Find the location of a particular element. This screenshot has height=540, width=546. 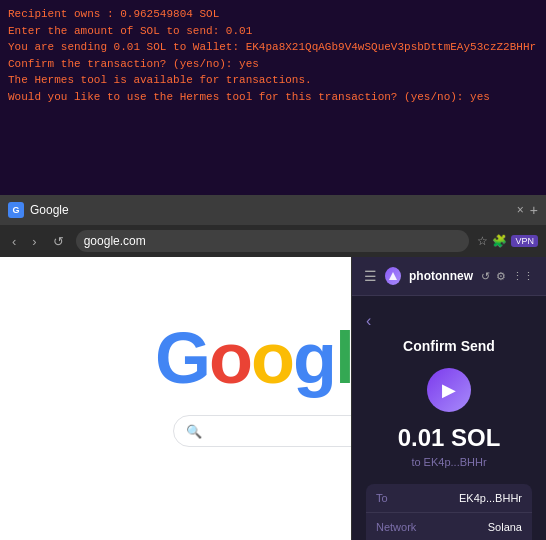

logo-o1: o is located at coordinates (230, 358).